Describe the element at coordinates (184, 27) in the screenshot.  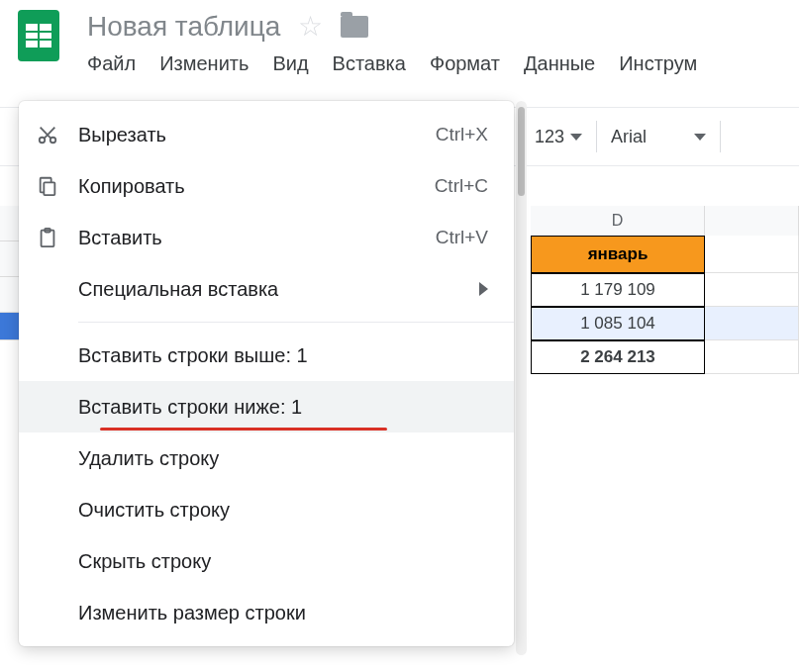
I see `document-title: Новая таблица` at that location.